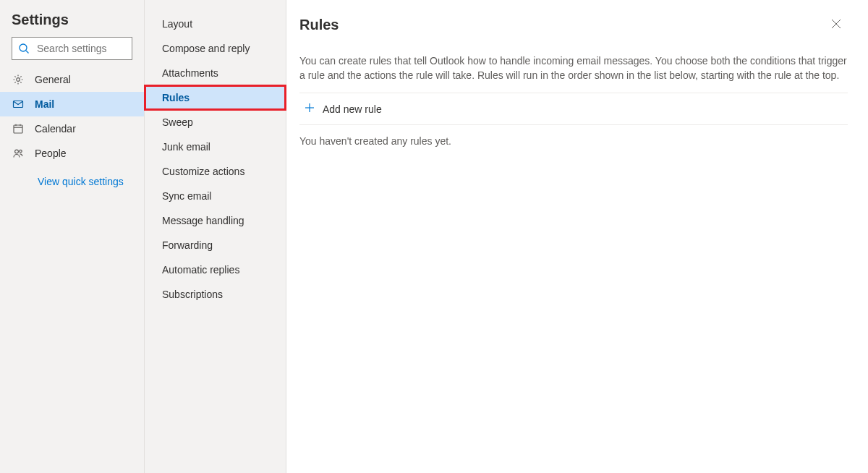 The width and height of the screenshot is (868, 473). Describe the element at coordinates (51, 153) in the screenshot. I see `nav-item-label: People` at that location.